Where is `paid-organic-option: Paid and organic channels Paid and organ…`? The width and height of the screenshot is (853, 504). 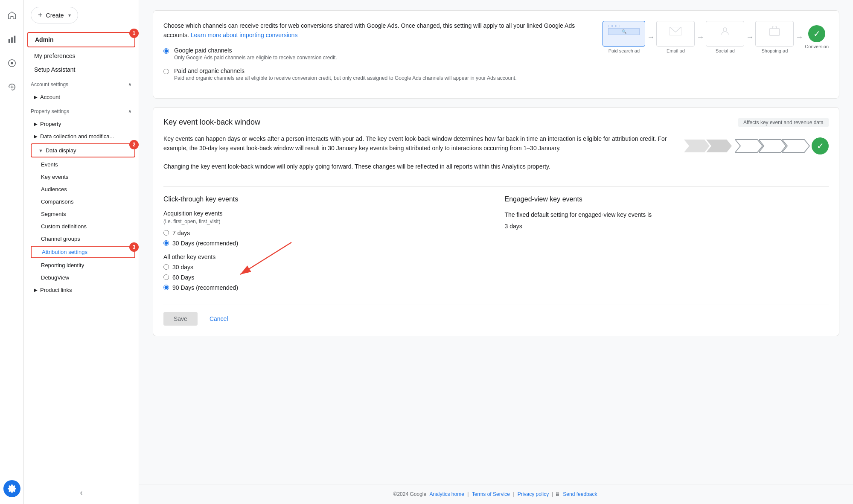
paid-organic-option: Paid and organic channels Paid and organ… is located at coordinates (376, 74).